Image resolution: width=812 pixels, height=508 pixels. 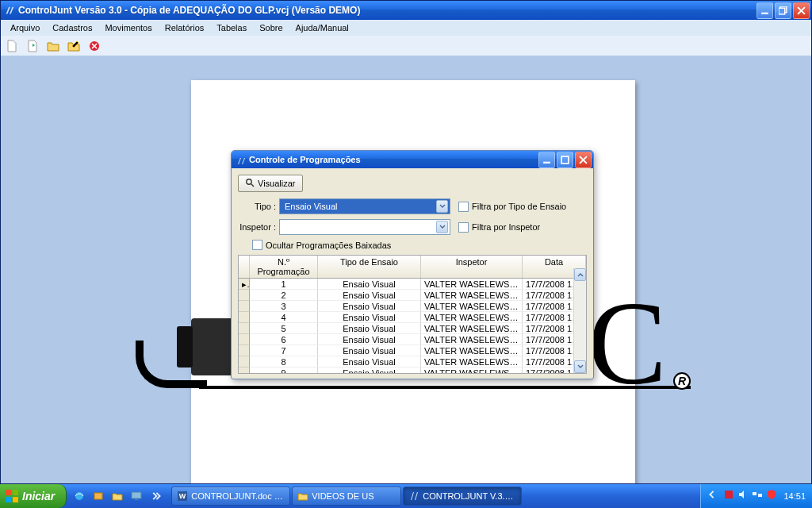 I want to click on table-row: 8Ensaio VisualVALTER WASELEWSKE17/7/2008…, so click(x=412, y=362).